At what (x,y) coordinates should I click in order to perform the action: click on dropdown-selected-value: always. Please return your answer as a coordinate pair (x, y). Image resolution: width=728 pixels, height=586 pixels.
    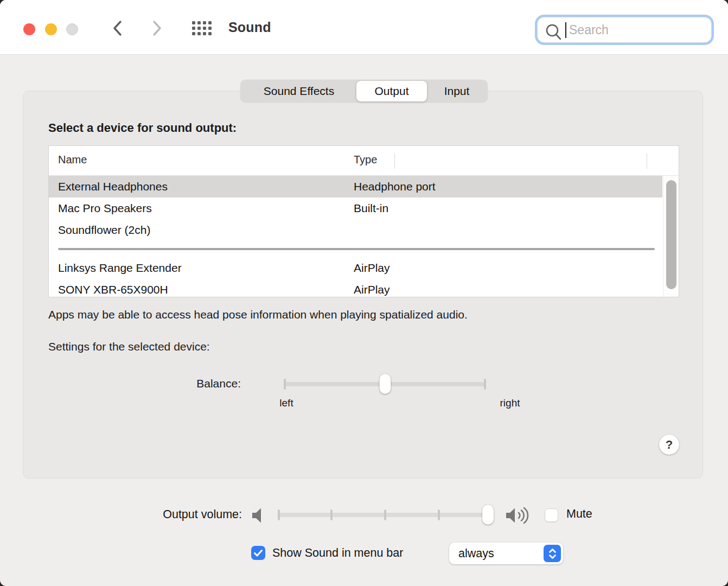
    Looking at the image, I should click on (496, 553).